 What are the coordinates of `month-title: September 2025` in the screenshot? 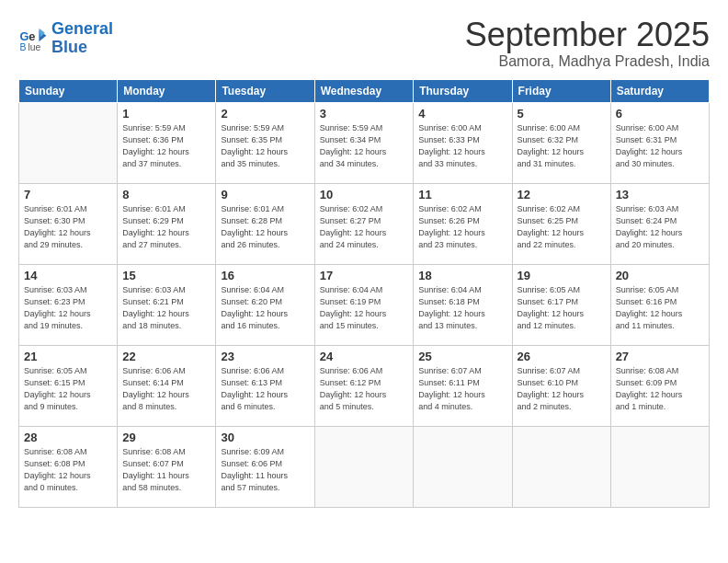 It's located at (587, 35).